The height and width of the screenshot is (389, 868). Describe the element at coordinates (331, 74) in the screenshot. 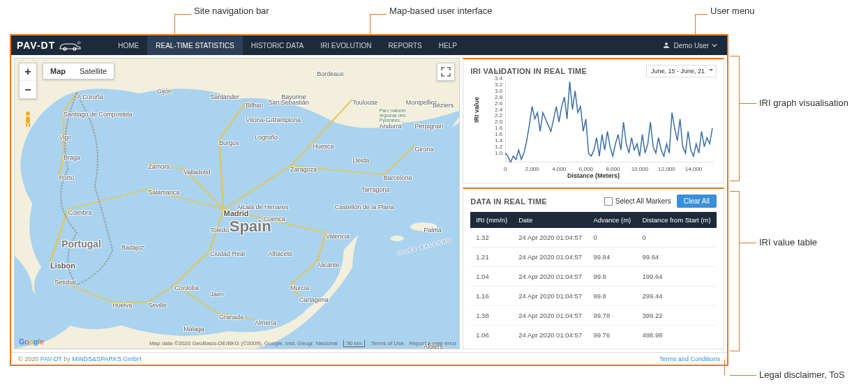

I see `city-label: Bordeaux` at that location.